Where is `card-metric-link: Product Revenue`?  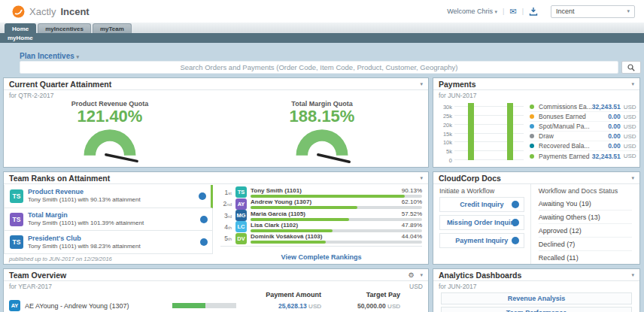
card-metric-link: Product Revenue is located at coordinates (84, 192).